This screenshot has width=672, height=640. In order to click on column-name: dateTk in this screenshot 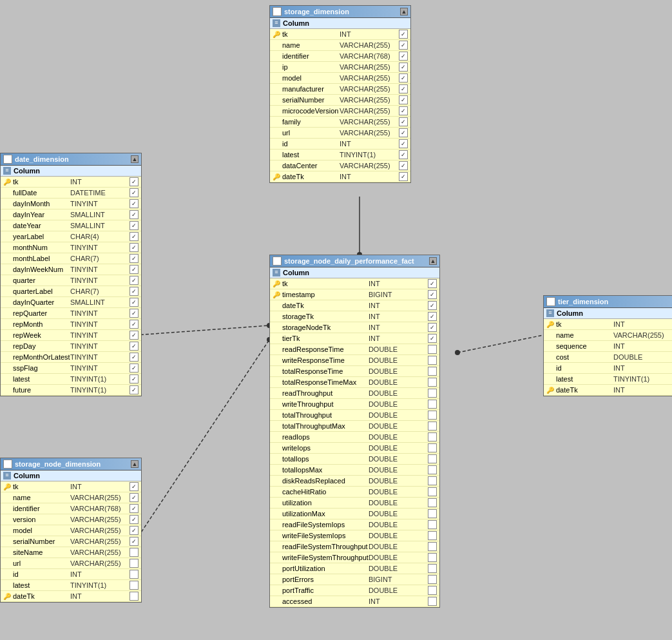, I will do `click(325, 305)`.